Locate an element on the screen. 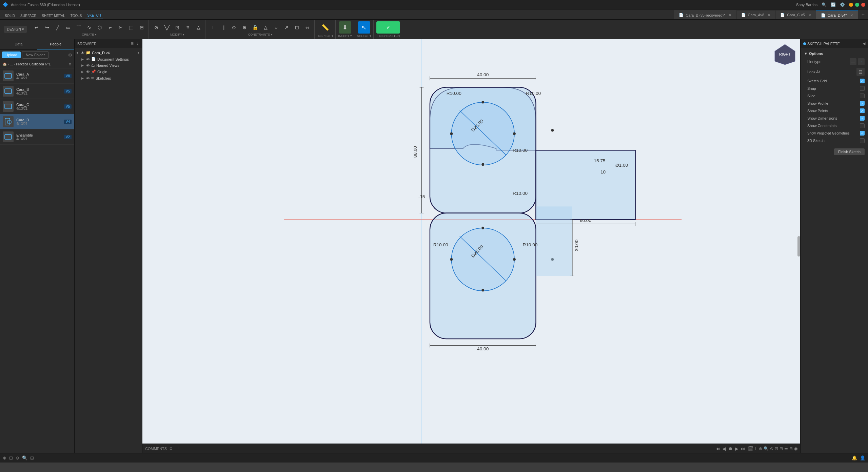 Image resolution: width=868 pixels, height=472 pixels. file-tab-cara-cv5: 📄 Cara_C v5 ✕ is located at coordinates (796, 15).